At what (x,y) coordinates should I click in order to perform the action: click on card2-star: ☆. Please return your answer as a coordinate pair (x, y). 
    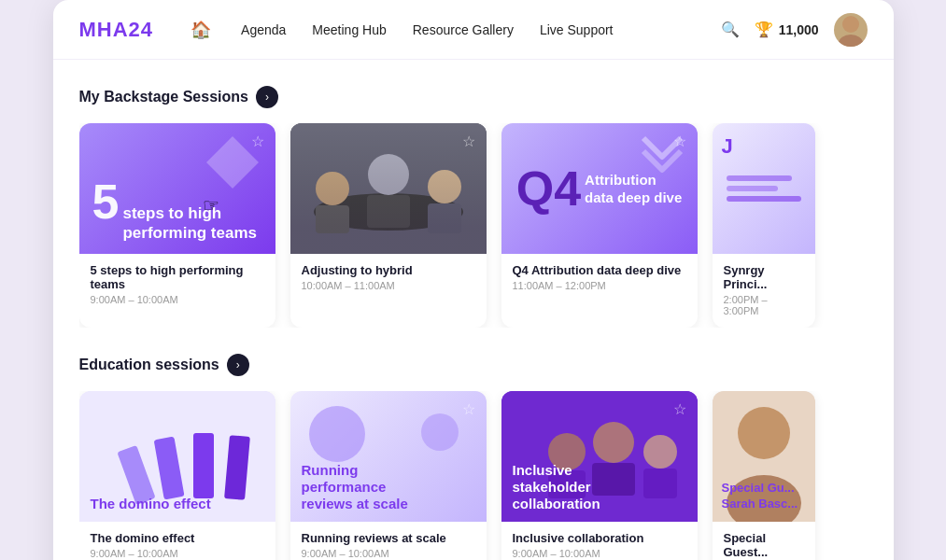
    Looking at the image, I should click on (469, 142).